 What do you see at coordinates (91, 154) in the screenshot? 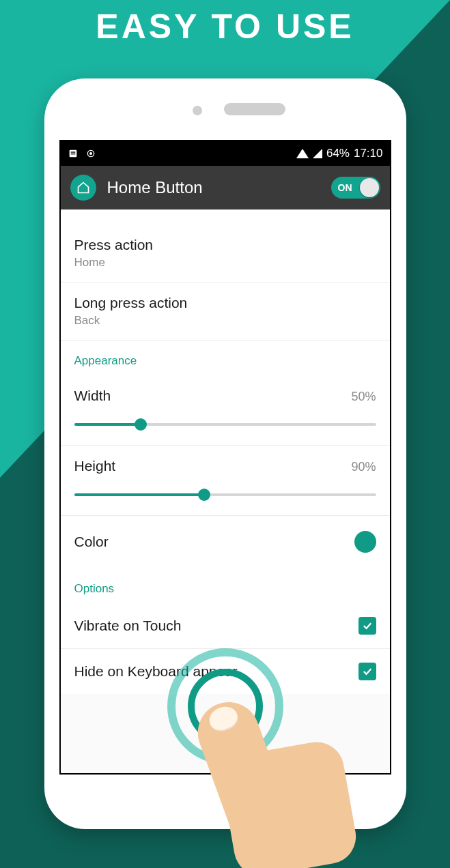
I see `target-icon` at bounding box center [91, 154].